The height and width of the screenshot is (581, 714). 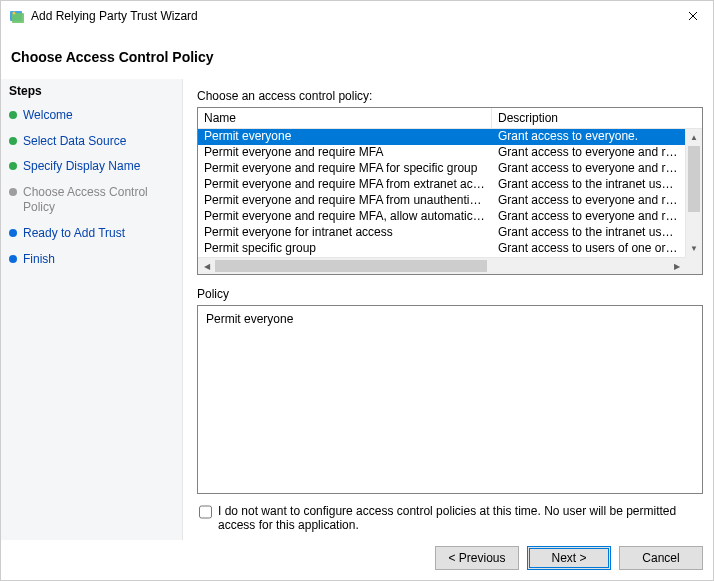 I want to click on step-label: Finish, so click(x=39, y=260).